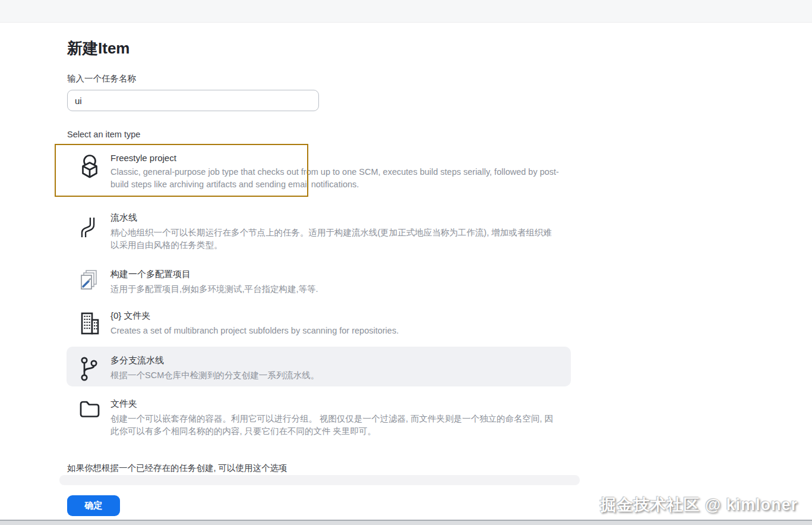 This screenshot has width=812, height=525. What do you see at coordinates (318, 366) in the screenshot?
I see `item-type-multibranch-pipeline: 多分支流水线 根据一个SCM仓库中检测到的分支创建一系列流水线。` at bounding box center [318, 366].